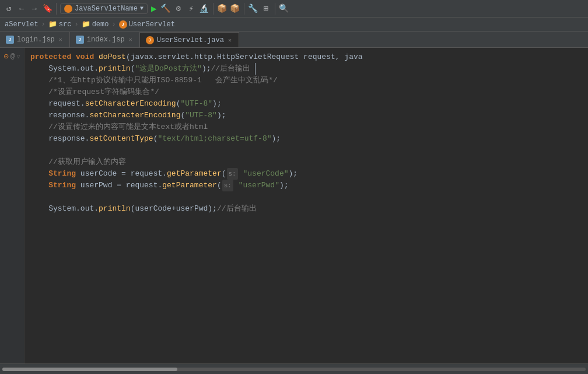  What do you see at coordinates (266, 174) in the screenshot?
I see `str-usercode: "userCode"` at bounding box center [266, 174].